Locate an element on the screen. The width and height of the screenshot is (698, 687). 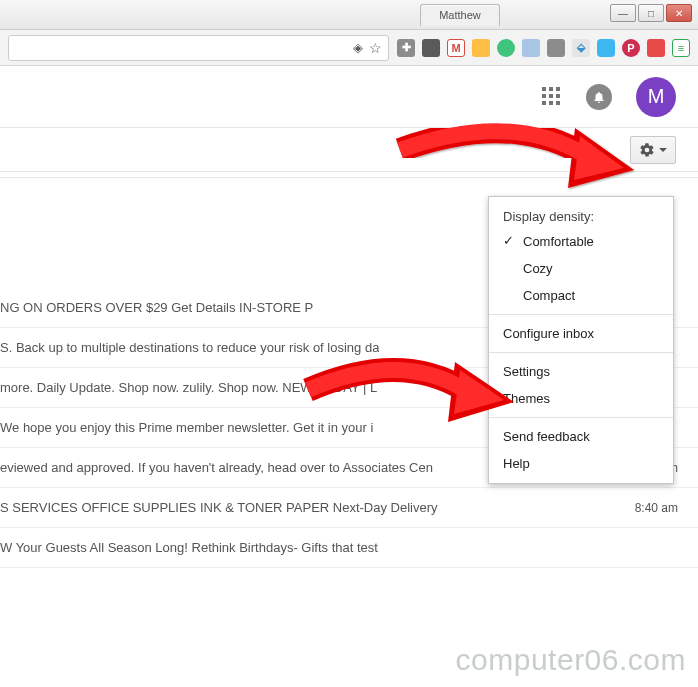
caret-down-icon is located at coordinates (663, 150).